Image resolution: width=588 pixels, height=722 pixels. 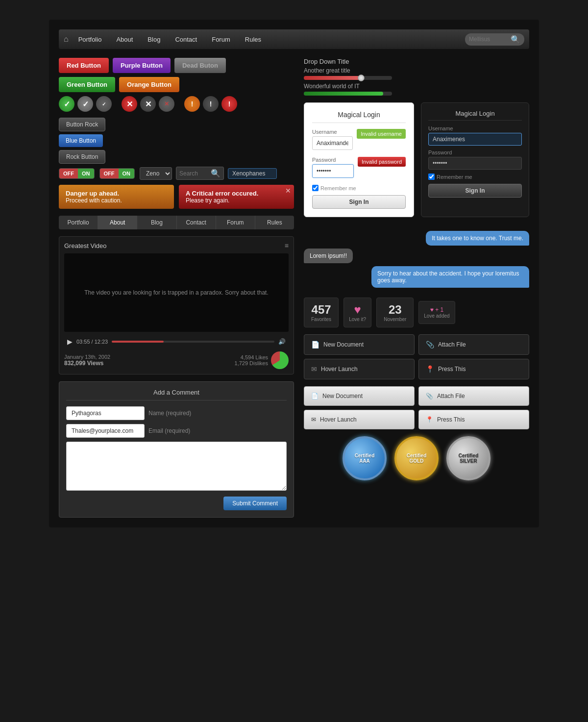 What do you see at coordinates (416, 456) in the screenshot?
I see `badge-gold-label: Certified` at bounding box center [416, 456].